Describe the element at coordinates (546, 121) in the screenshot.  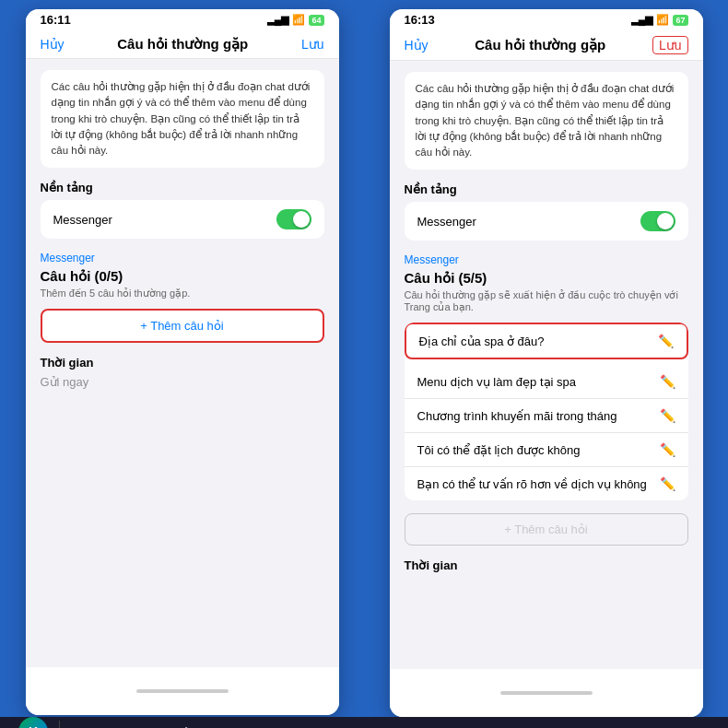
I see `right-description-box: Các câu hỏi thường gặp hiện thị ở đầu đo…` at that location.